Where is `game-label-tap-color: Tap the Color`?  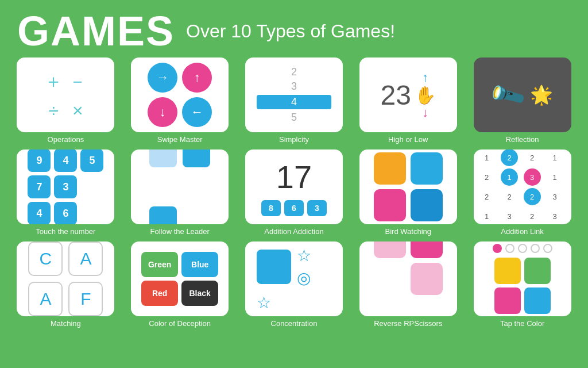
game-label-tap-color: Tap the Color is located at coordinates (523, 323).